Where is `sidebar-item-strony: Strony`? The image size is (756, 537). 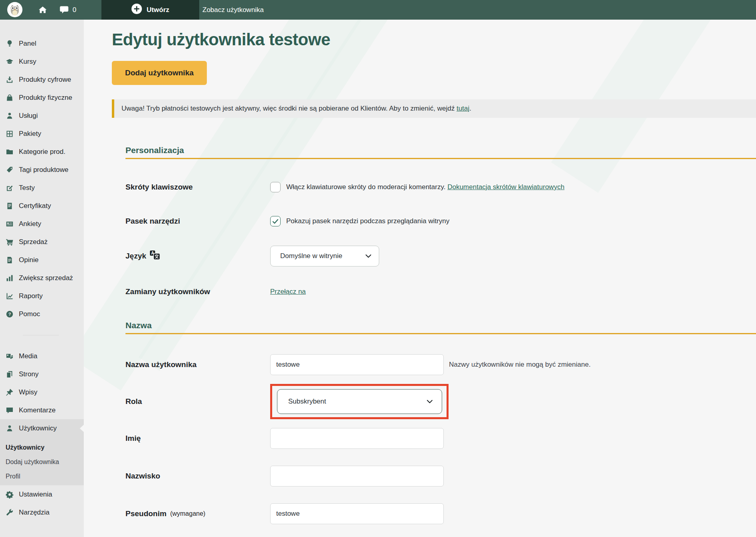
sidebar-item-strony: Strony is located at coordinates (42, 374).